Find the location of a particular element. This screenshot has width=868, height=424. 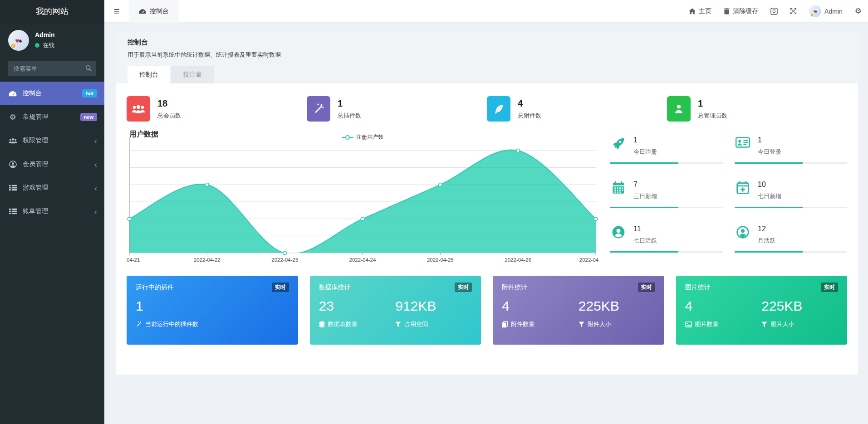

card-value2-label: 图片大小 is located at coordinates (782, 324).